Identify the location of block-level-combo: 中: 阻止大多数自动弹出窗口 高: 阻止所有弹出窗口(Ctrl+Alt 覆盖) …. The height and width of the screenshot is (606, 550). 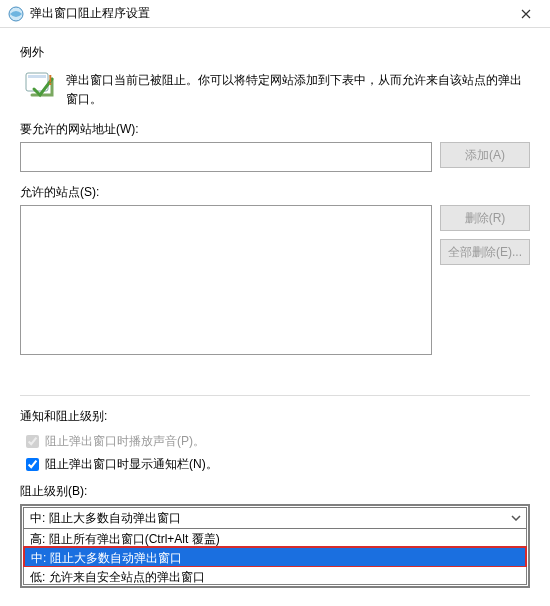
(275, 546).